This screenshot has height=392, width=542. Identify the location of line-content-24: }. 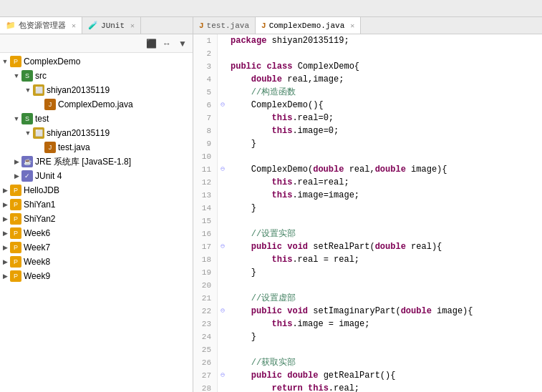
(242, 337).